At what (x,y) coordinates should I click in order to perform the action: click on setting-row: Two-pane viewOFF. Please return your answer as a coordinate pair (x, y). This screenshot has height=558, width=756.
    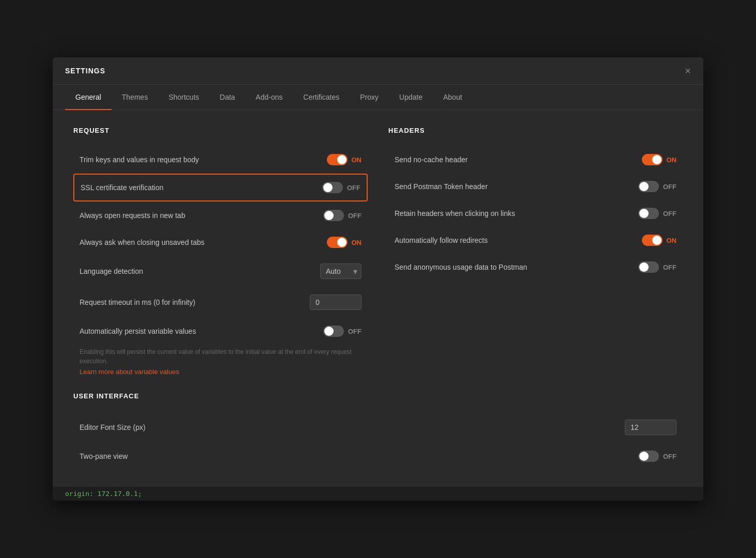
    Looking at the image, I should click on (378, 456).